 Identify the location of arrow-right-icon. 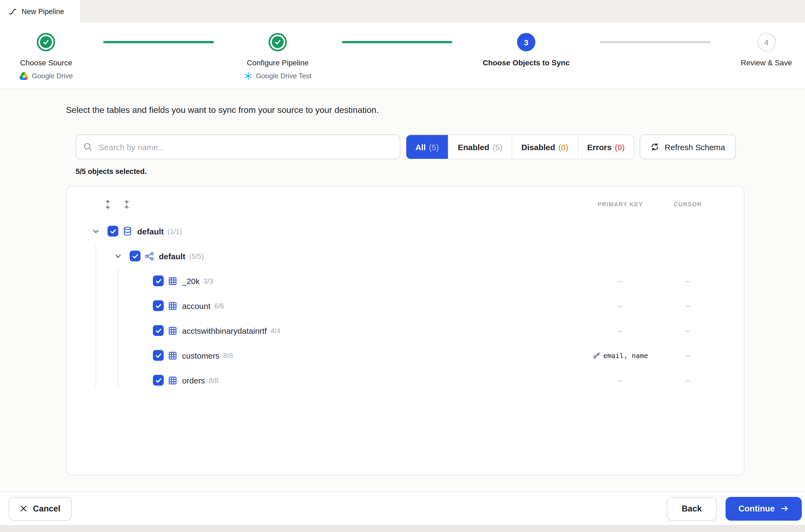
(785, 509).